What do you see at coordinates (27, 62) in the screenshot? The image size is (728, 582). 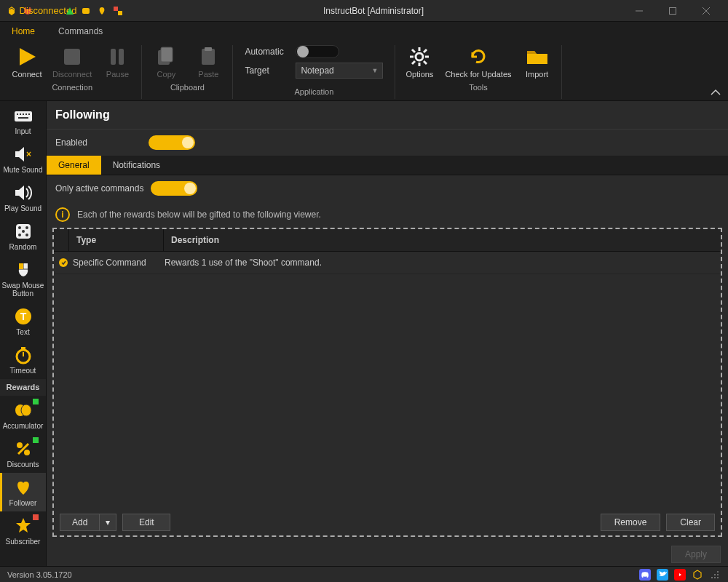 I see `connect-button: Connect` at bounding box center [27, 62].